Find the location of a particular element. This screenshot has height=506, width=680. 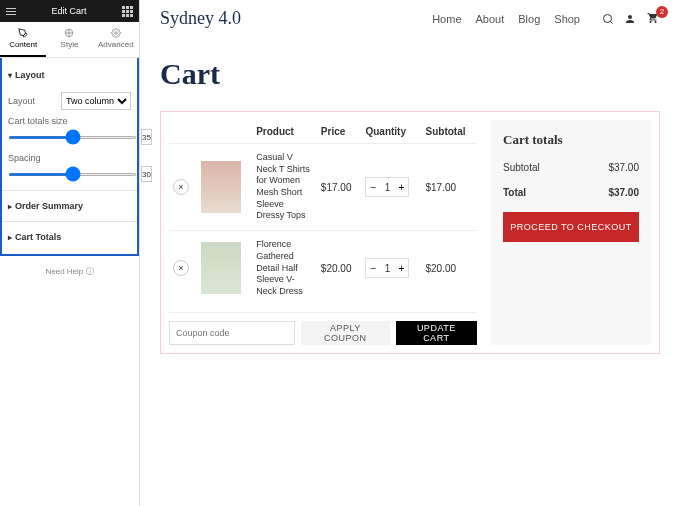

product-subtotal: $20.00 is located at coordinates (450, 268).